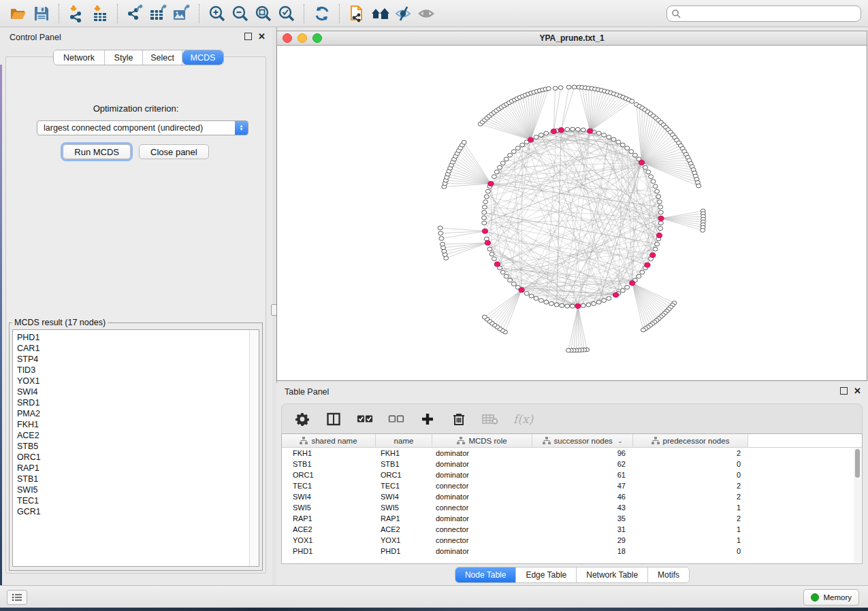 The image size is (868, 611). Describe the element at coordinates (322, 14) in the screenshot. I see `refresh-icon` at that location.